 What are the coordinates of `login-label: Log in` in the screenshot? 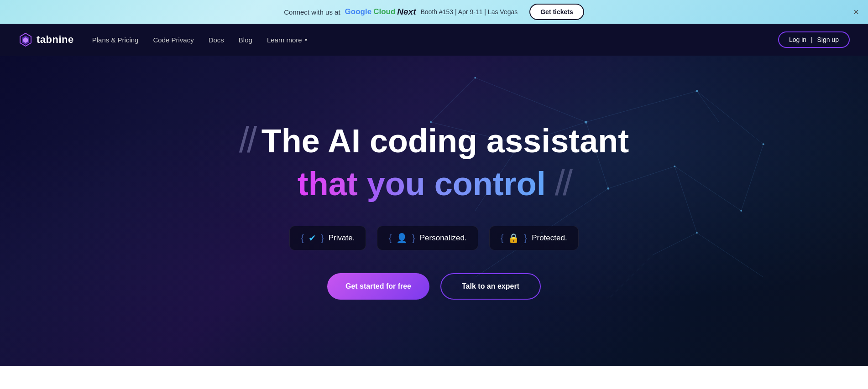 It's located at (798, 40).